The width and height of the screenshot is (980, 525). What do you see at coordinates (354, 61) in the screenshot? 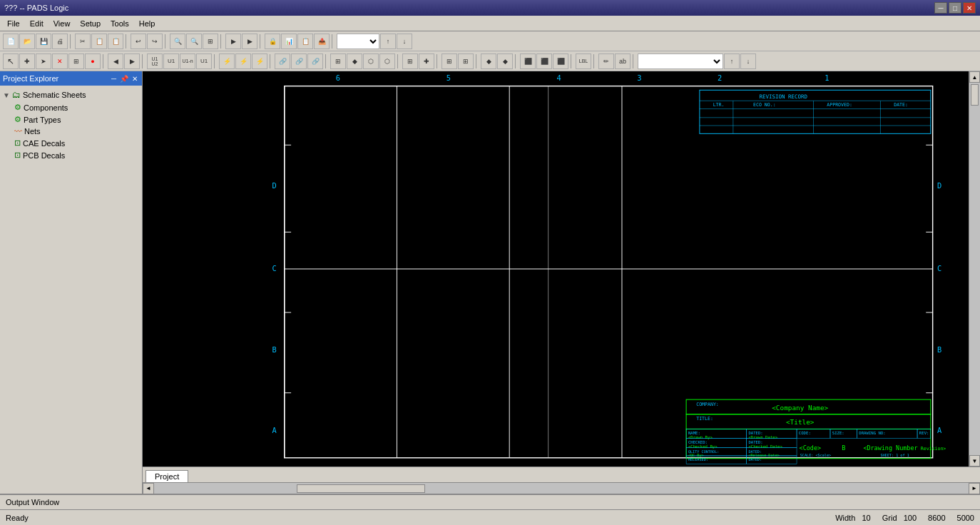
I see `tb2-diamond: ◆` at bounding box center [354, 61].